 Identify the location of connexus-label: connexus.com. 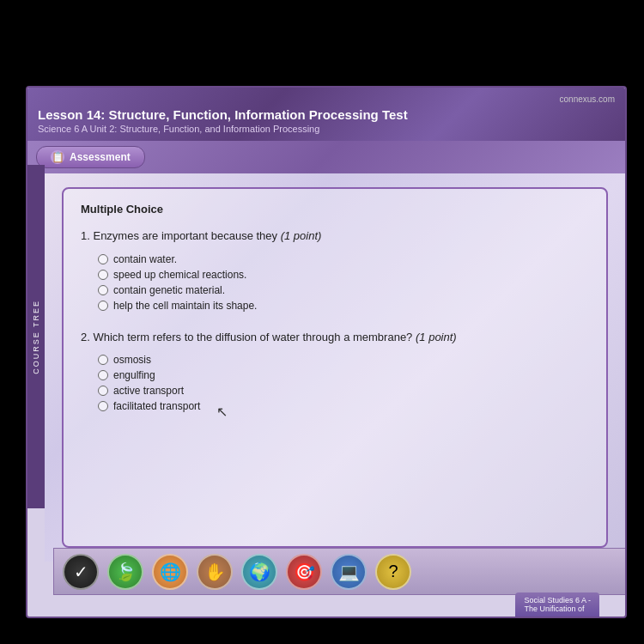
(587, 100).